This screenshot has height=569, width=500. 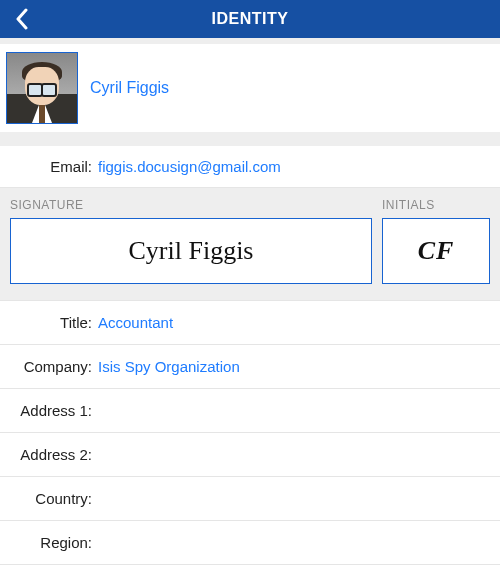 What do you see at coordinates (250, 322) in the screenshot?
I see `title-row: Title: Accountant` at bounding box center [250, 322].